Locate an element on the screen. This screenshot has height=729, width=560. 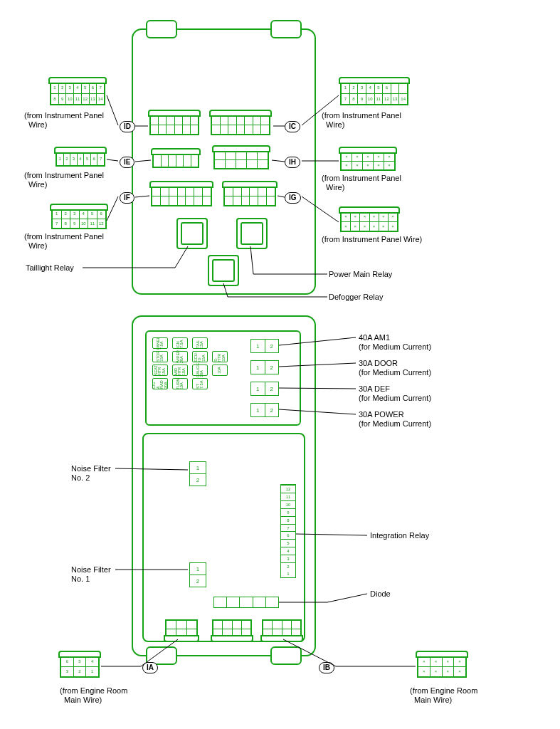
medium-fuse-power: 12 is located at coordinates (265, 410).